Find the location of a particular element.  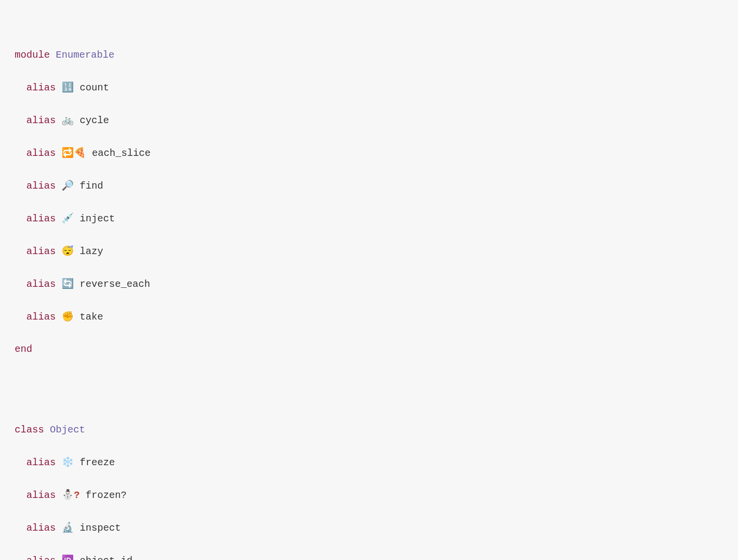

method-name: inspect is located at coordinates (100, 528).